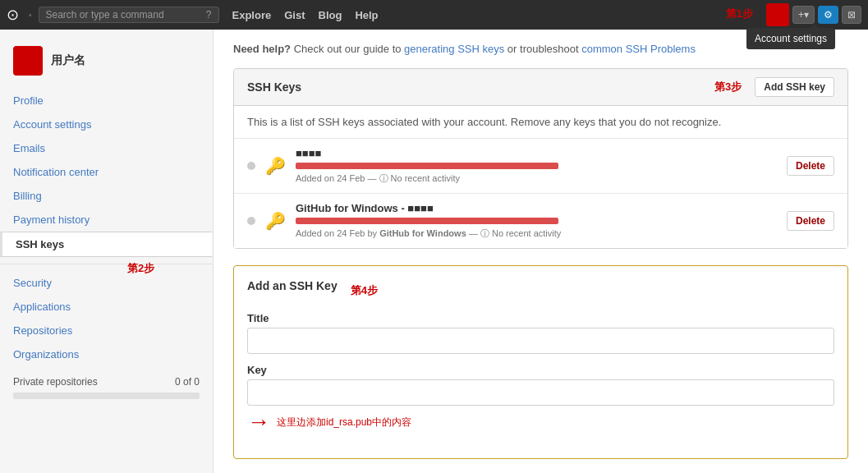 This screenshot has height=473, width=868. Describe the element at coordinates (107, 396) in the screenshot. I see `progress-bar-background` at that location.